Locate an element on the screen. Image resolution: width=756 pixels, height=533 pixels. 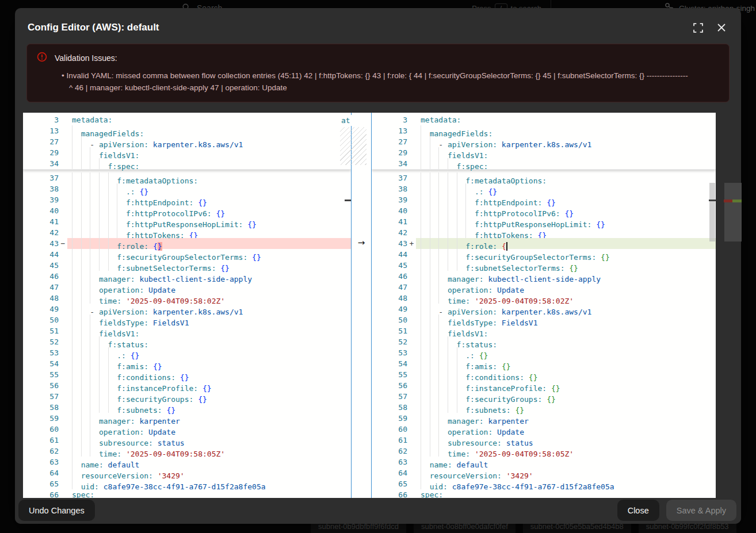
revert-change-arrow: → is located at coordinates (361, 243).